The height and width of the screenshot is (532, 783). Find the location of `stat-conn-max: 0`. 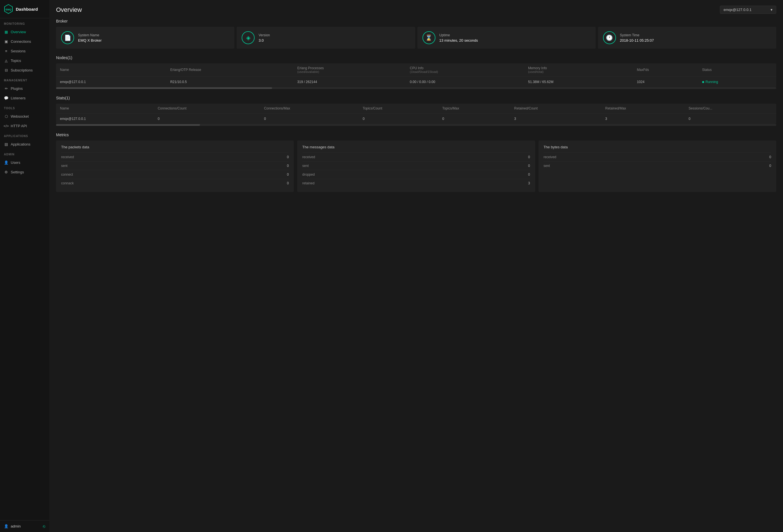

stat-conn-max: 0 is located at coordinates (309, 119).